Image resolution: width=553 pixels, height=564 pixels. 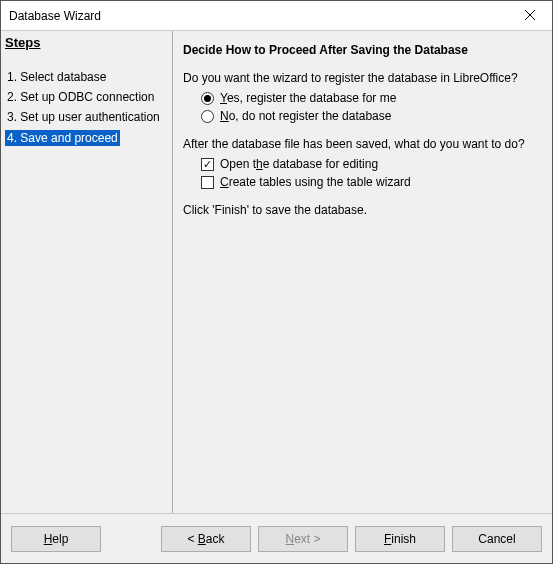 I want to click on checkbox-open-editing: Open the database for editing, so click(x=370, y=164).